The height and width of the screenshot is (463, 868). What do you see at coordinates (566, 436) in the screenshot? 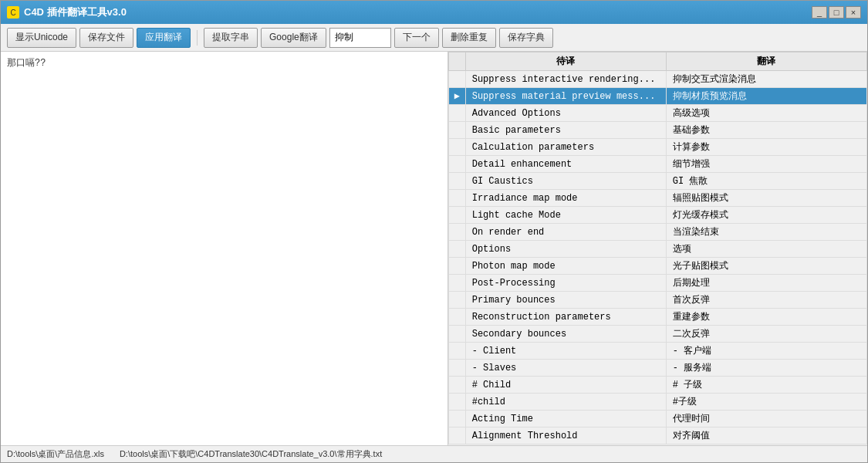
I see `row-source: Alignment Threshold` at bounding box center [566, 436].